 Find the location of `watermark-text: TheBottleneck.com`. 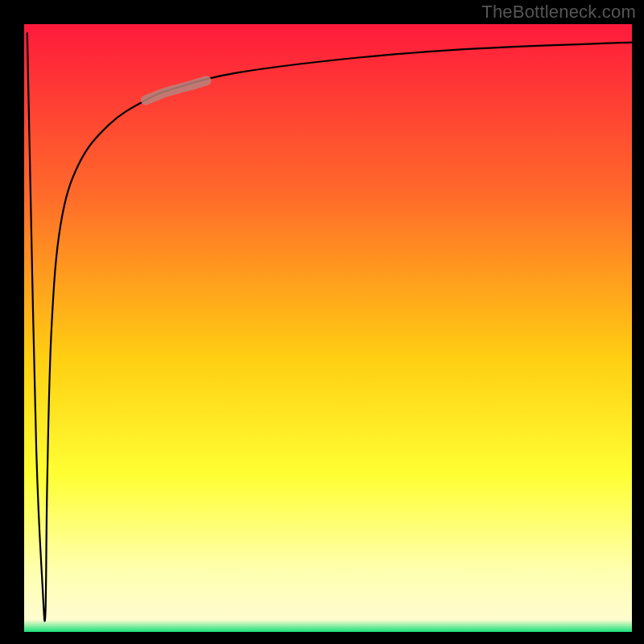

watermark-text: TheBottleneck.com is located at coordinates (559, 12).